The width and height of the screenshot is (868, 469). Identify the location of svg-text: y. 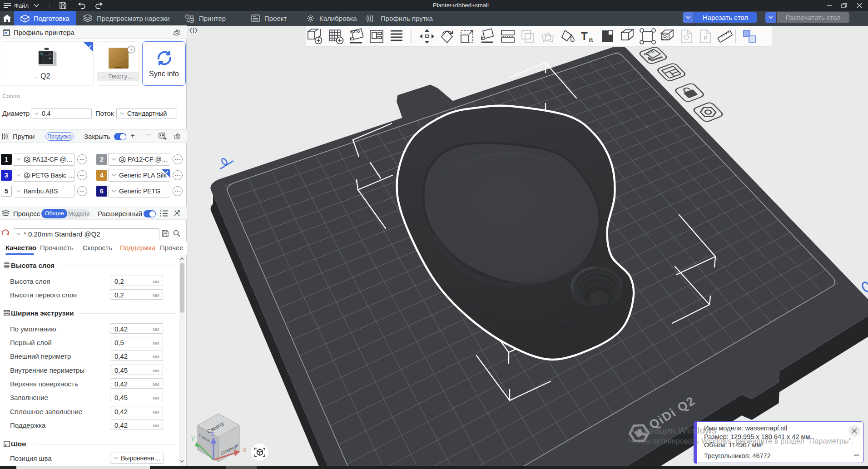
(193, 438).